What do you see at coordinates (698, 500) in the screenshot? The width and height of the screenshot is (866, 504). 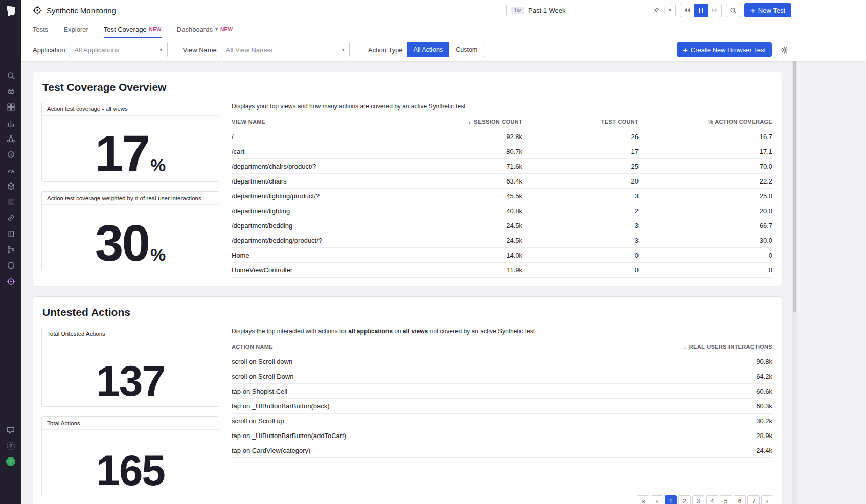 I see `pagination-page-3: 3` at bounding box center [698, 500].